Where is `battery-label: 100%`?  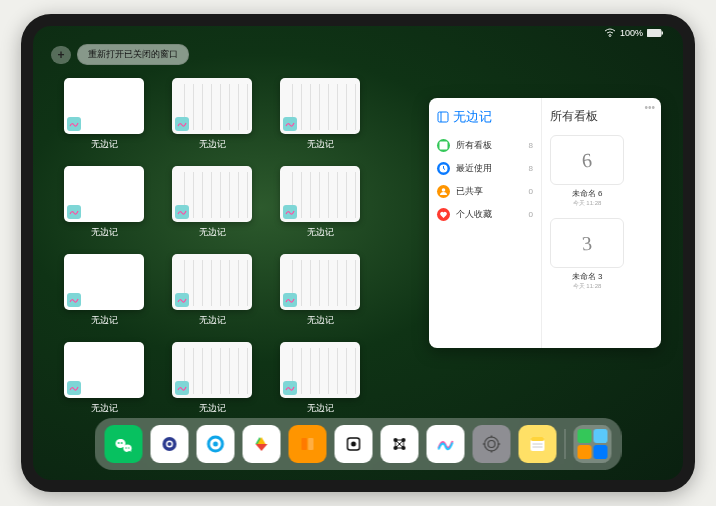
battery-label: 100% is located at coordinates (632, 33).